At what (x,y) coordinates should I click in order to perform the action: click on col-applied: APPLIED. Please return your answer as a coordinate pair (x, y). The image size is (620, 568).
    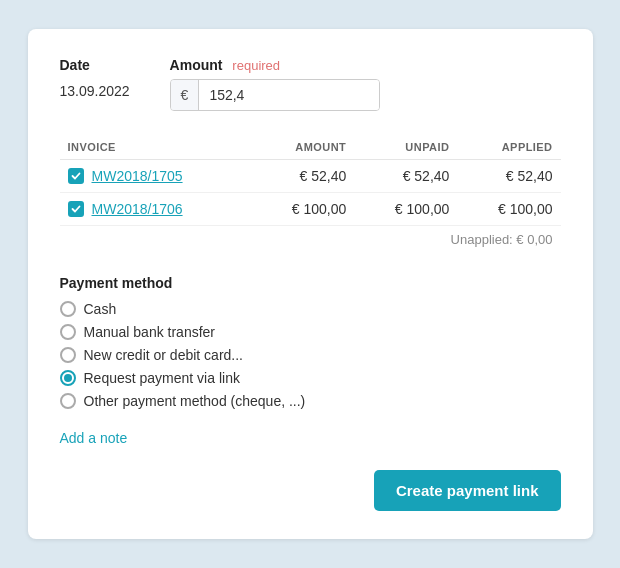
    Looking at the image, I should click on (508, 148).